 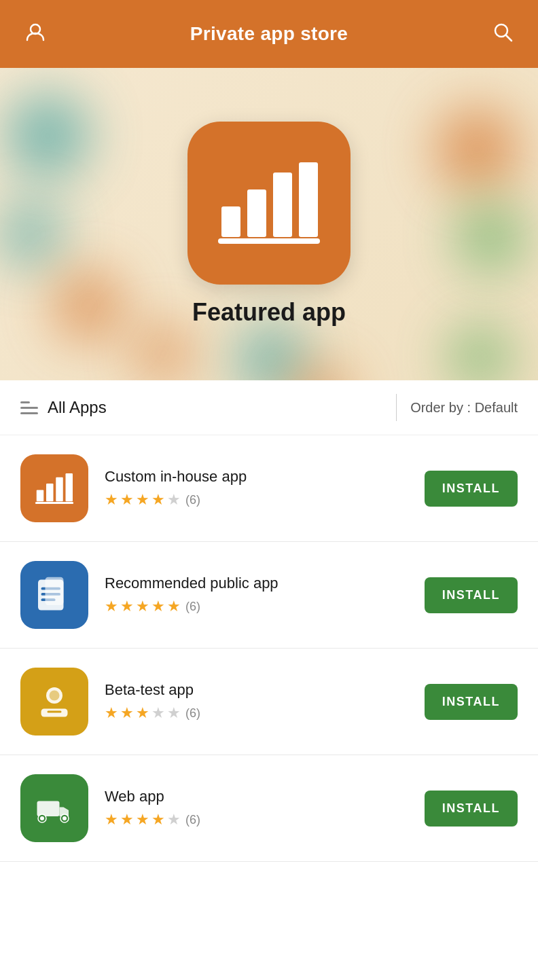 What do you see at coordinates (257, 583) in the screenshot?
I see `app-name: Recommended public app` at bounding box center [257, 583].